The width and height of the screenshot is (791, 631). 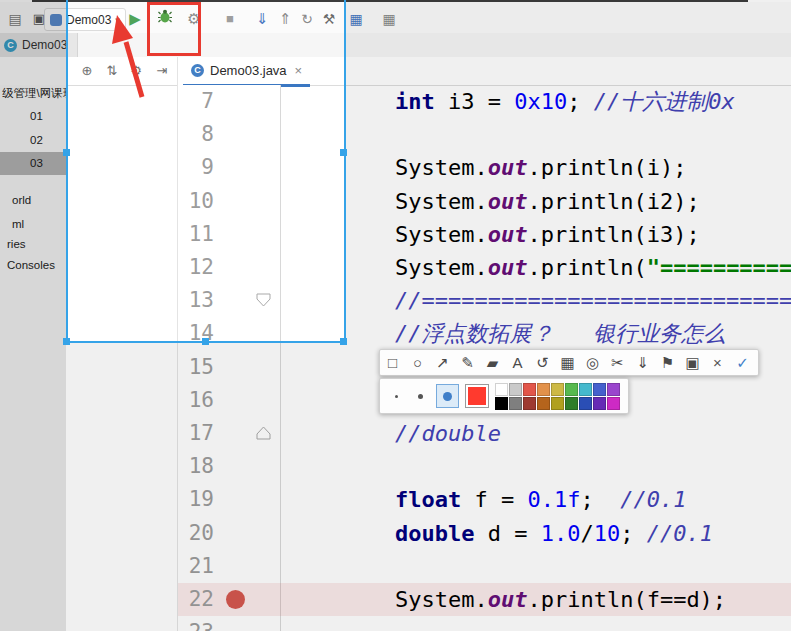 What do you see at coordinates (196, 234) in the screenshot?
I see `line-number: 11` at bounding box center [196, 234].